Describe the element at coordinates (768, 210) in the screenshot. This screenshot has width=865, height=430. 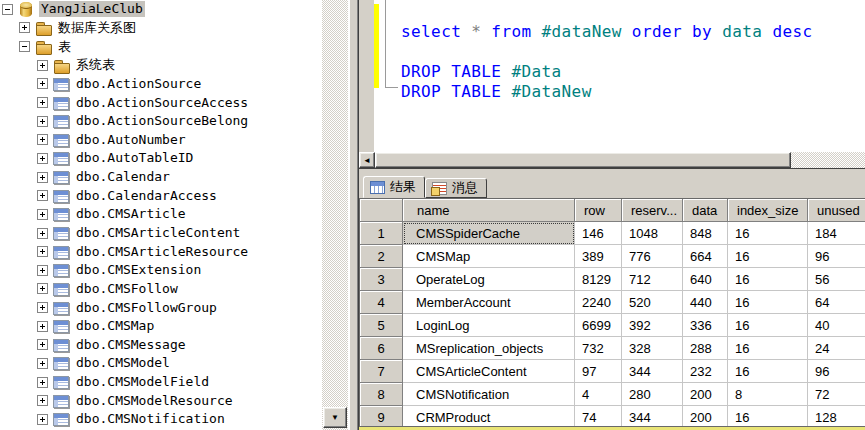
I see `grid-column-header: index_size` at that location.